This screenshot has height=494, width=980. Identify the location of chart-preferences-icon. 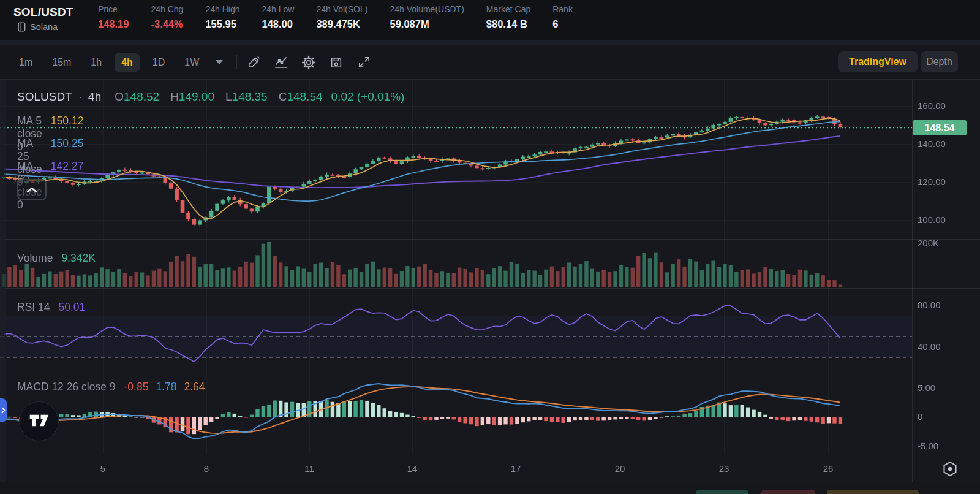
(950, 469).